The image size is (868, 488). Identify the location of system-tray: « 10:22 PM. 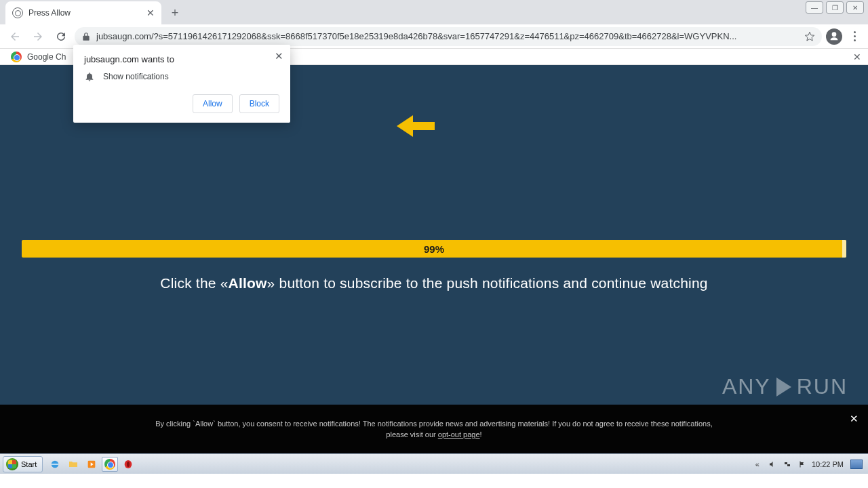
(808, 464).